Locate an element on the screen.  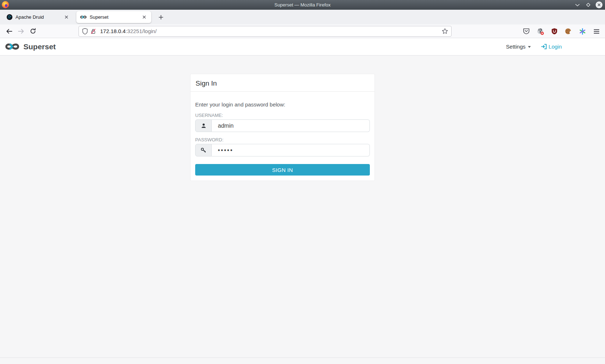
url-host: 172.18.0.4 is located at coordinates (113, 31).